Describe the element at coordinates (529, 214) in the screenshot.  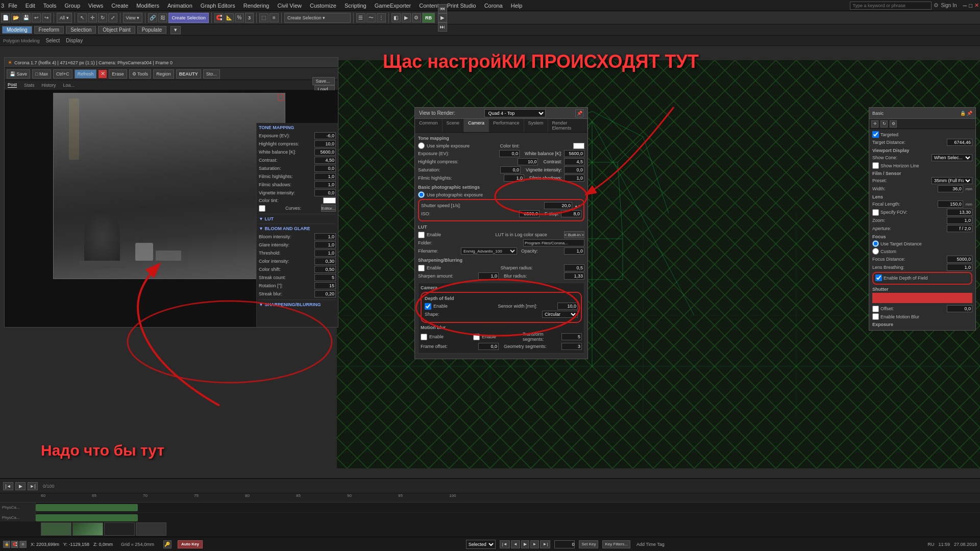
I see `iso-input` at that location.